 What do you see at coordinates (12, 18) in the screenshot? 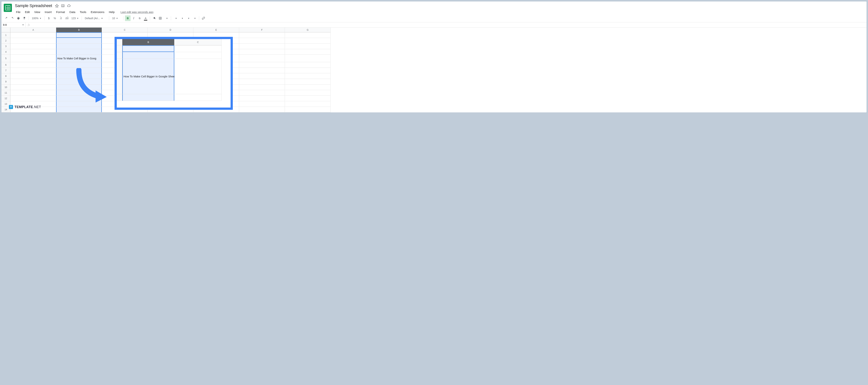
I see `redo-button` at bounding box center [12, 18].